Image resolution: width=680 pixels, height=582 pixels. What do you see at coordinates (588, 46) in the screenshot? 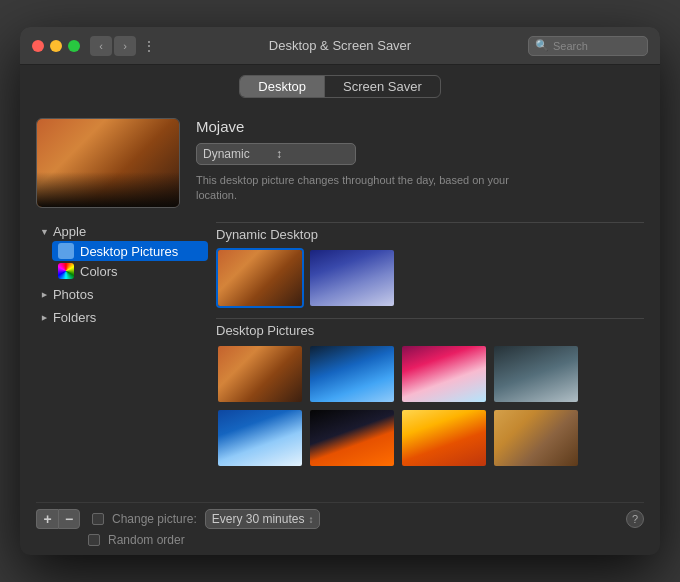
I see `search-box: 🔍 Search` at bounding box center [588, 46].